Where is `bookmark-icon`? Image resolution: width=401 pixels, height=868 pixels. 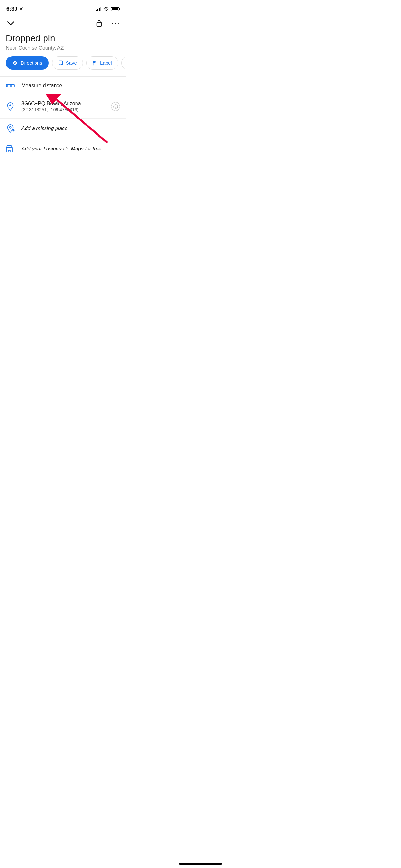
bookmark-icon is located at coordinates (61, 63).